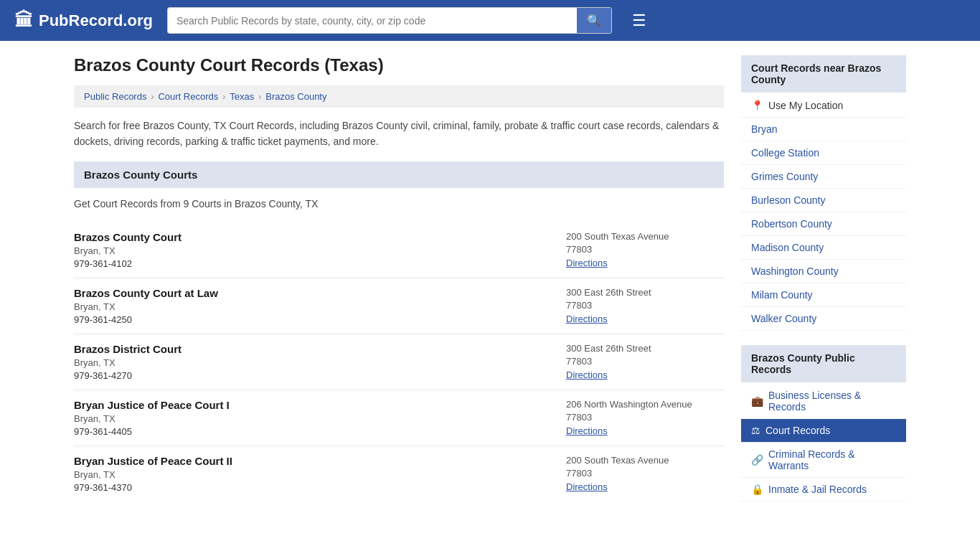 This screenshot has width=980, height=551. What do you see at coordinates (765, 129) in the screenshot?
I see `nearby-item-label: Bryan` at bounding box center [765, 129].